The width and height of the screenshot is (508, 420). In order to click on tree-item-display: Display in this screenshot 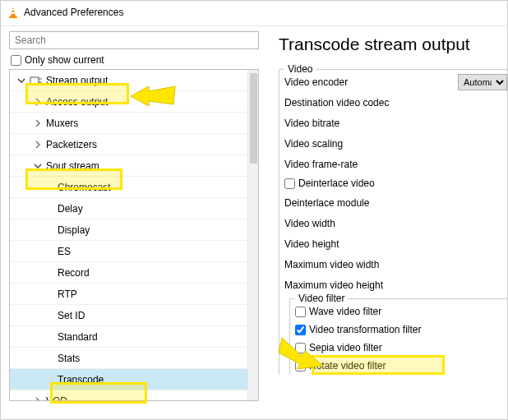, I will do `click(128, 230)`.